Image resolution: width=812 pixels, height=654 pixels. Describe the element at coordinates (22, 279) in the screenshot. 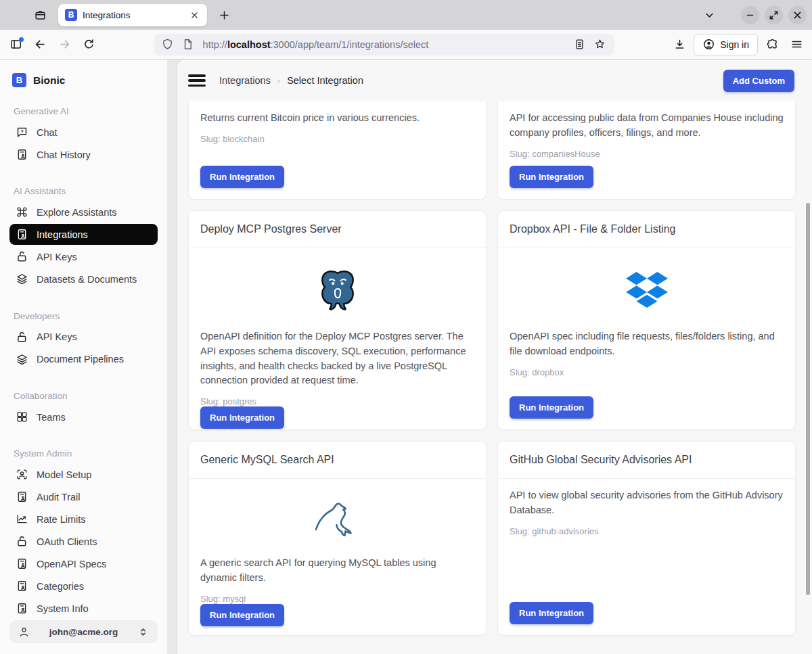

I see `layers-icon` at that location.